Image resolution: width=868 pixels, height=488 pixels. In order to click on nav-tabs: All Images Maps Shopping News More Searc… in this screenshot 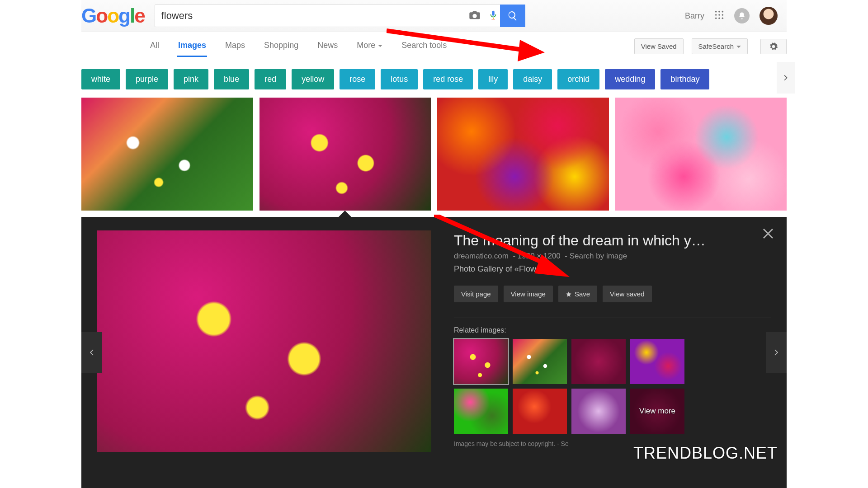, I will do `click(434, 46)`.